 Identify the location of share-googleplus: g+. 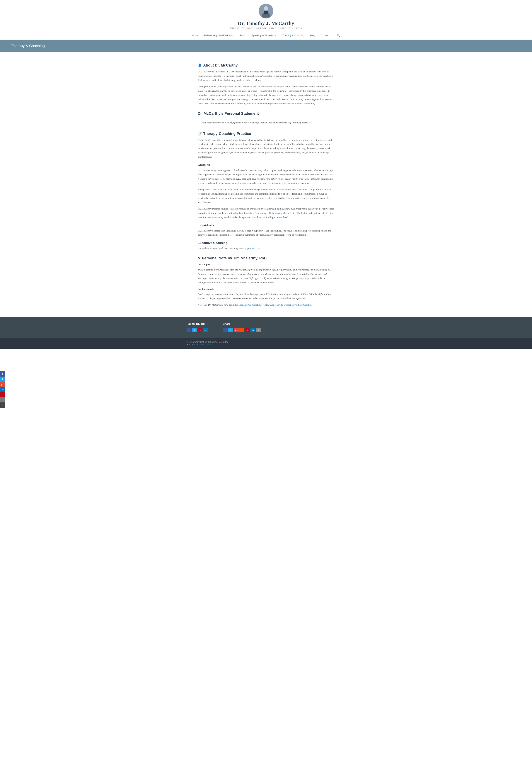
(236, 330).